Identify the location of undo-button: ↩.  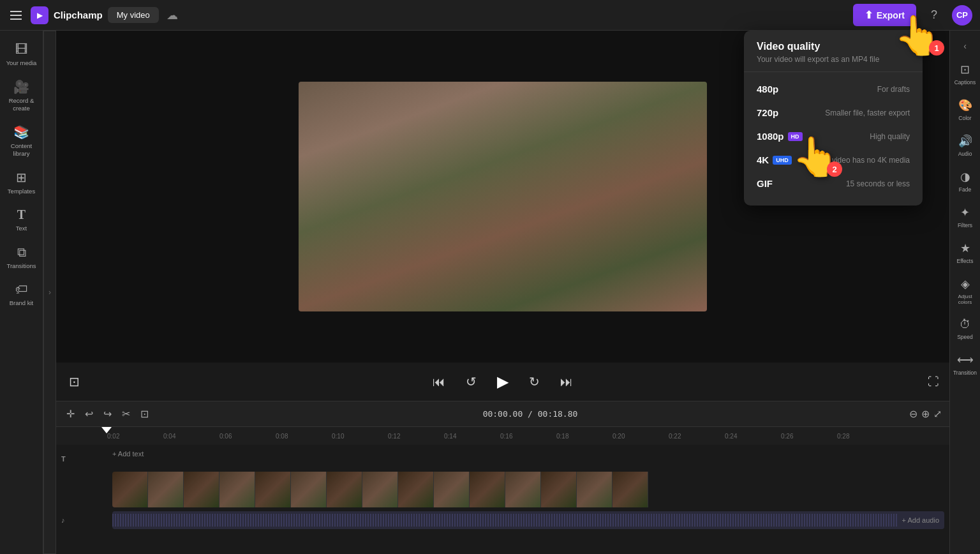
(89, 414).